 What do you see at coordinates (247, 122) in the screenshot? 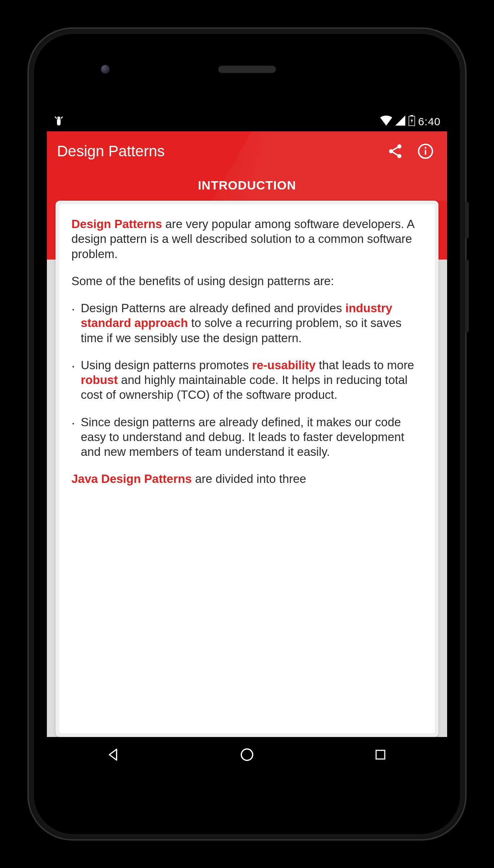
I see `status-bar: 6:40` at bounding box center [247, 122].